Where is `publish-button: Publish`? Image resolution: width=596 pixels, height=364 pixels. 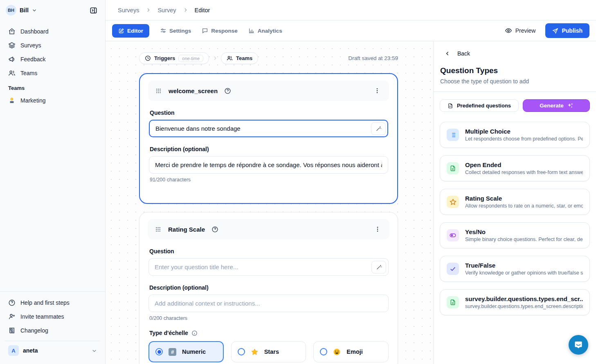 publish-button: Publish is located at coordinates (567, 31).